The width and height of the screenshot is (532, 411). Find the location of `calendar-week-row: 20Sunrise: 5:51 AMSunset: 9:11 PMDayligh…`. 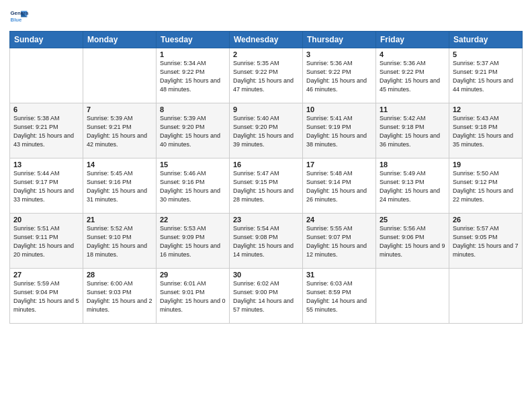

calendar-week-row: 20Sunrise: 5:51 AMSunset: 9:11 PMDayligh… is located at coordinates (266, 241).